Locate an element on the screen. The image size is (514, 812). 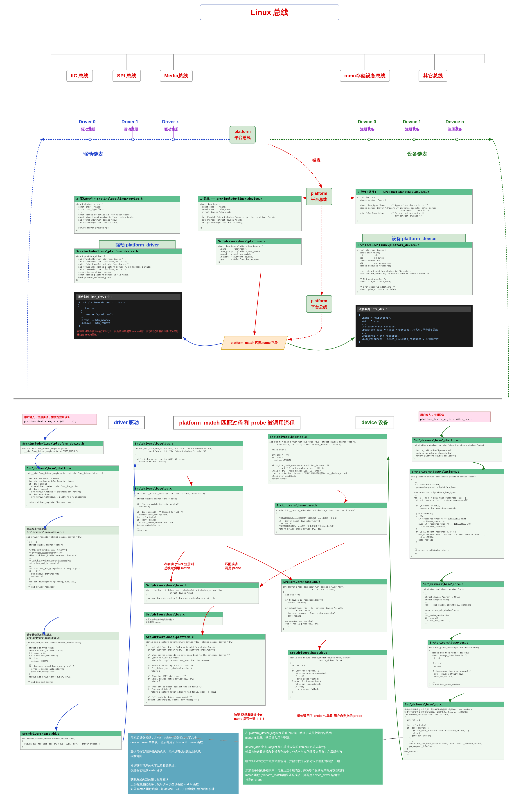
section-divider is located at coordinates (258, 399).